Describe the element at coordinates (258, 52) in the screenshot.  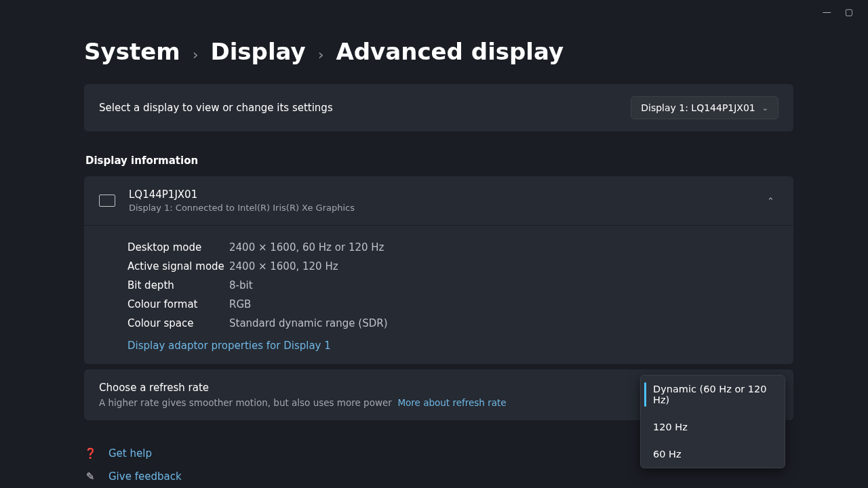
I see `crumb-display: Display` at that location.